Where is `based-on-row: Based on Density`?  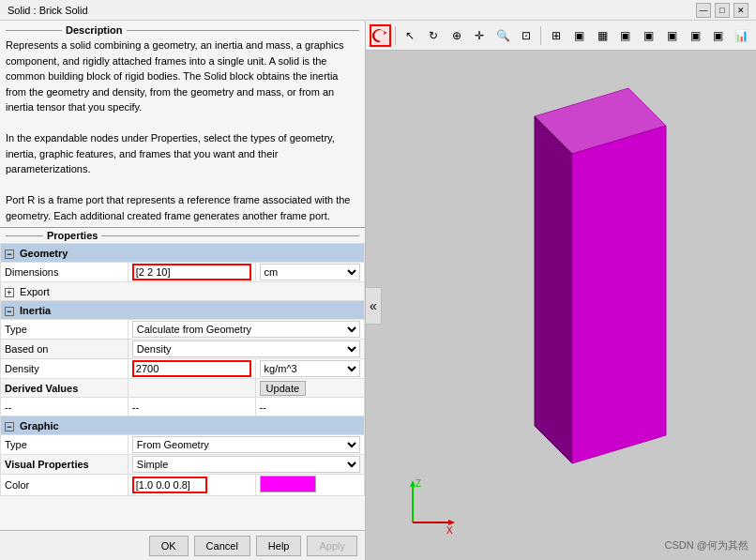
based-on-row: Based on Density is located at coordinates (183, 349).